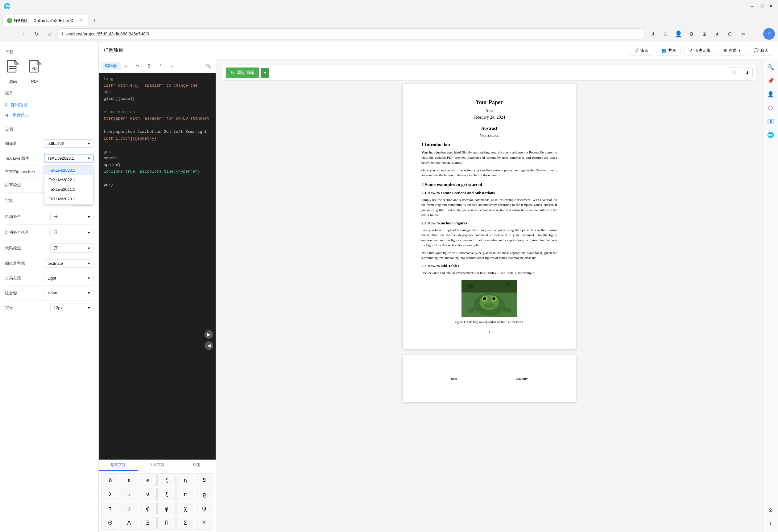  What do you see at coordinates (209, 346) in the screenshot?
I see `nav-left-arrow: ◀` at bounding box center [209, 346].